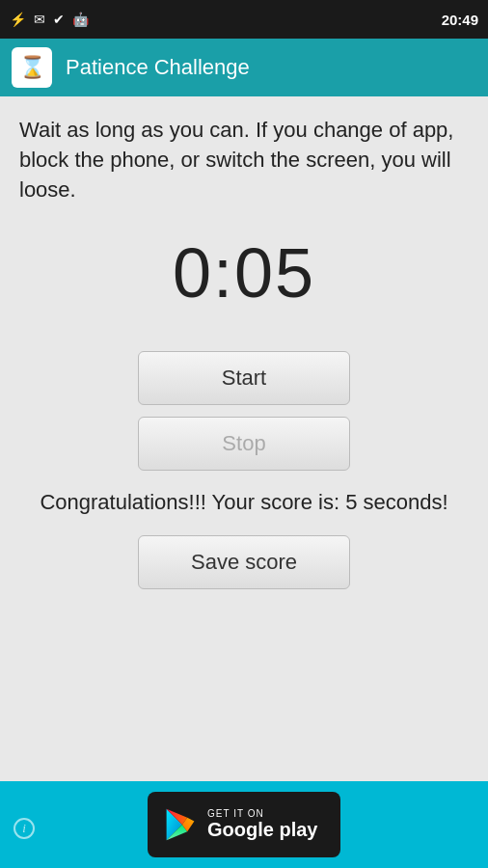 The image size is (488, 868). I want to click on app-bar: ⌛ Patience Challenge, so click(244, 68).